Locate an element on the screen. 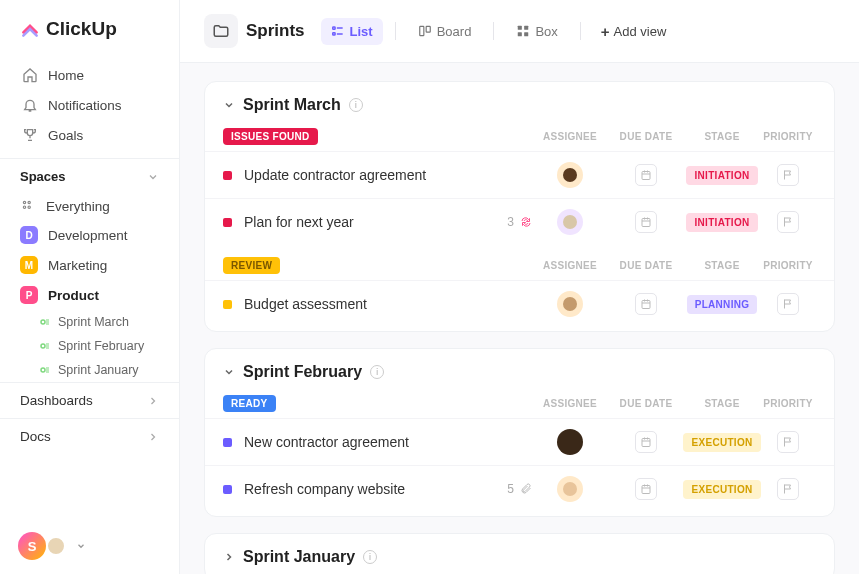  task-row: Budget assessment PLANNING is located at coordinates (520, 304).